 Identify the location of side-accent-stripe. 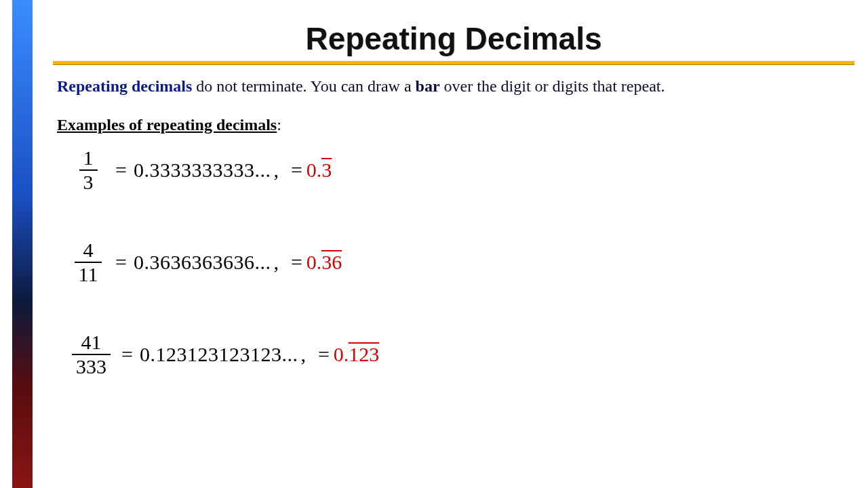
(22, 244).